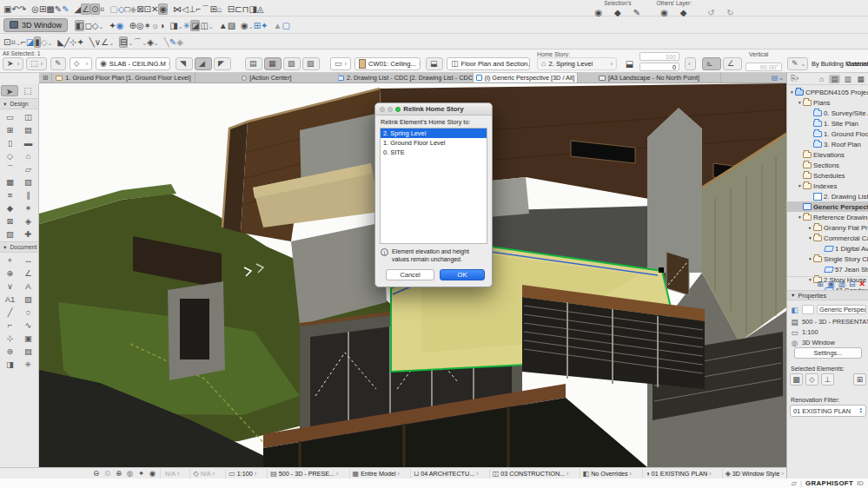 The width and height of the screenshot is (868, 488). Describe the element at coordinates (36, 64) in the screenshot. I see `marquee-settings-button: ⬚›` at that location.